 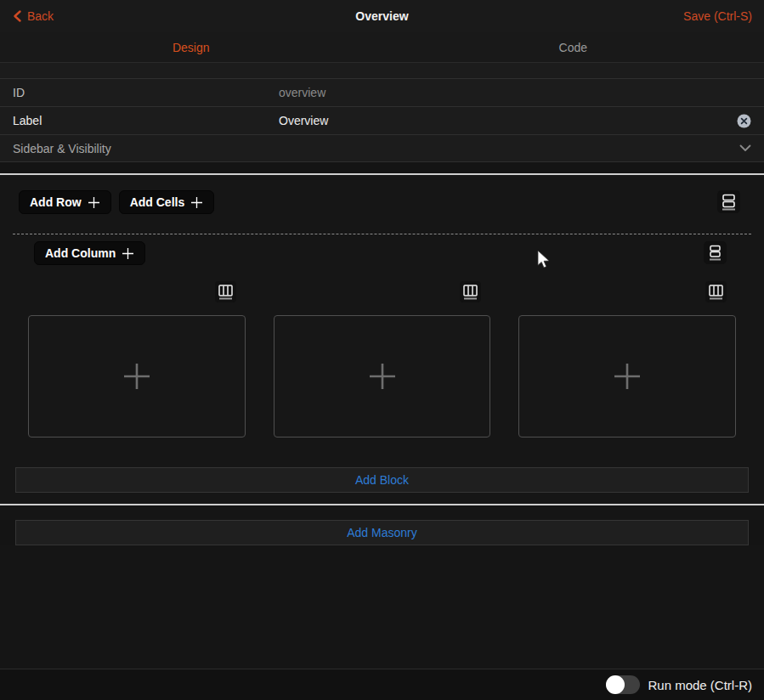 I want to click on save-button: Save (Ctrl-S), so click(x=717, y=16).